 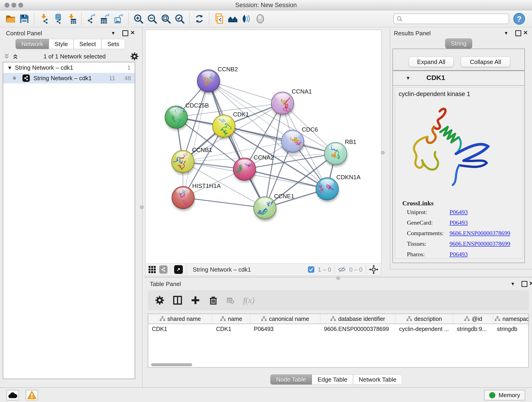 What do you see at coordinates (113, 44) in the screenshot?
I see `tab-sets: Sets` at bounding box center [113, 44].